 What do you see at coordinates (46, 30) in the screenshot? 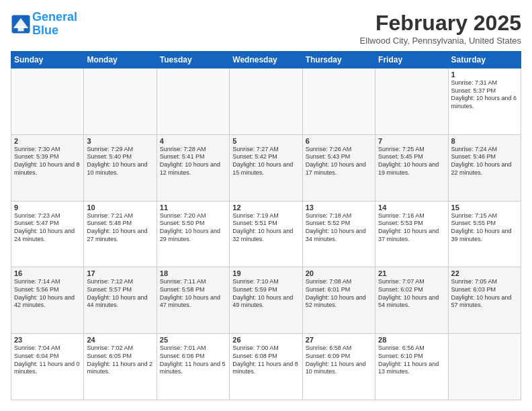
I see `logo-line2: Blue` at bounding box center [46, 30].